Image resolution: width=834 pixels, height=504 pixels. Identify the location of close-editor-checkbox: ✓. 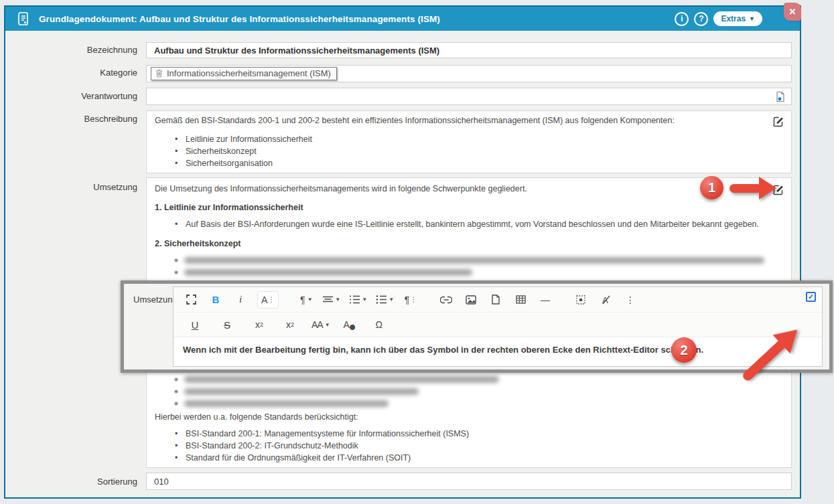
(811, 297).